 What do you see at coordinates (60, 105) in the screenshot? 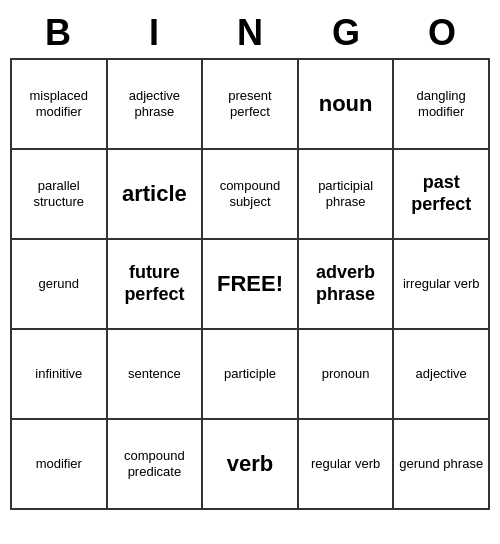
I see `bingo-cell-0: misplaced modifier` at bounding box center [60, 105].